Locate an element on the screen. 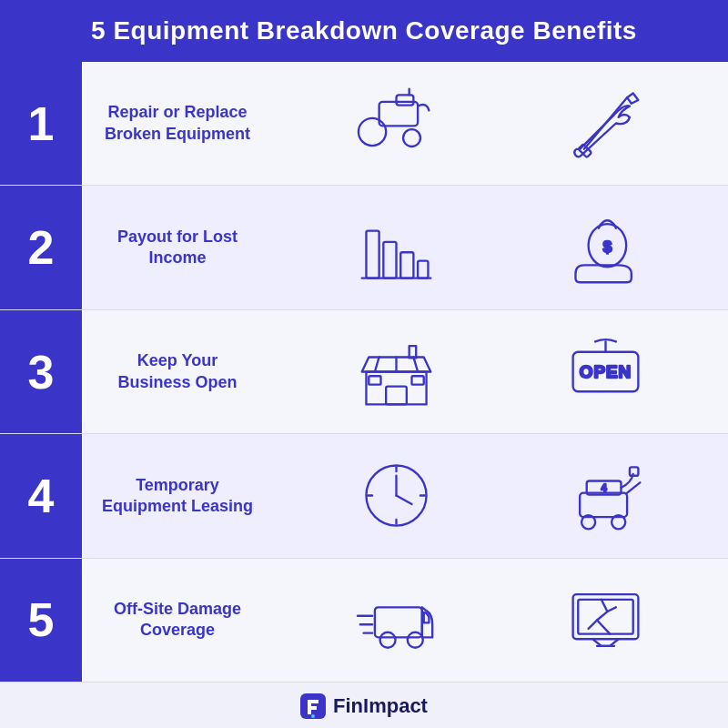 The height and width of the screenshot is (728, 728). label-3: Keep Your Business Open is located at coordinates (177, 371).